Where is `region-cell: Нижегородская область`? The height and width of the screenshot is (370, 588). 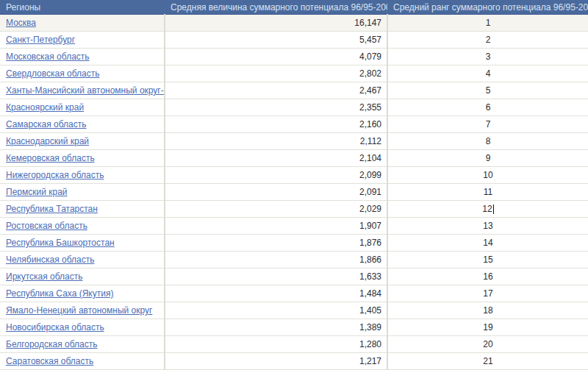
region-cell: Нижегородская область is located at coordinates (82, 175).